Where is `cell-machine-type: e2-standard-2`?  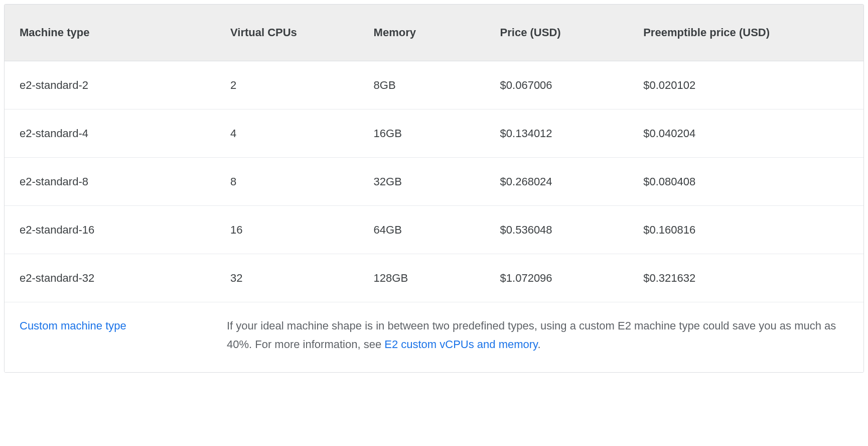
cell-machine-type: e2-standard-2 is located at coordinates (118, 85).